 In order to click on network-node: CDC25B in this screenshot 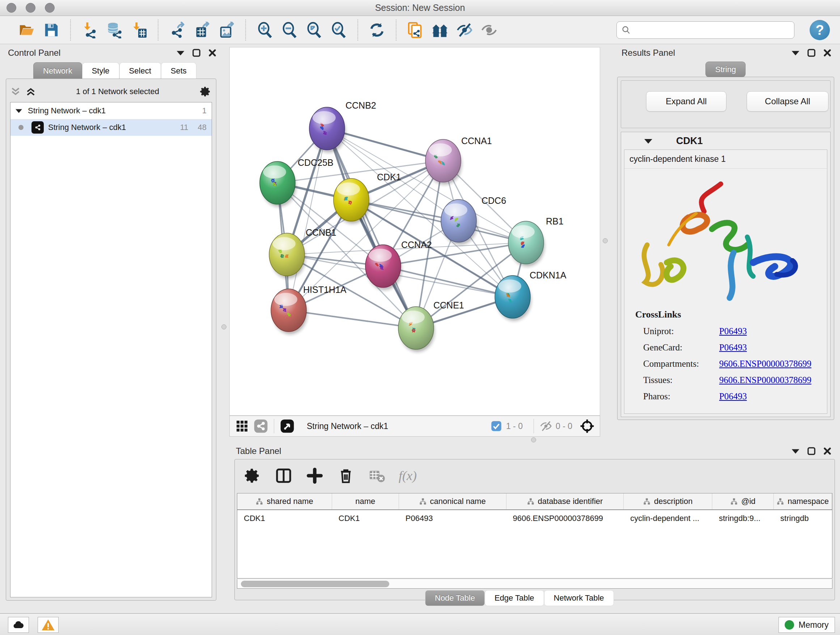, I will do `click(297, 182)`.